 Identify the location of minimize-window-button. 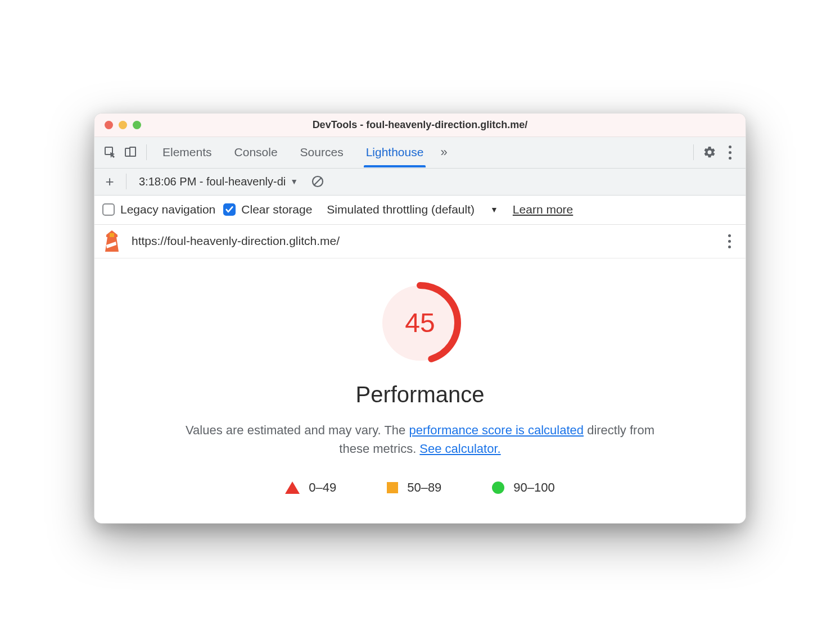
(123, 125).